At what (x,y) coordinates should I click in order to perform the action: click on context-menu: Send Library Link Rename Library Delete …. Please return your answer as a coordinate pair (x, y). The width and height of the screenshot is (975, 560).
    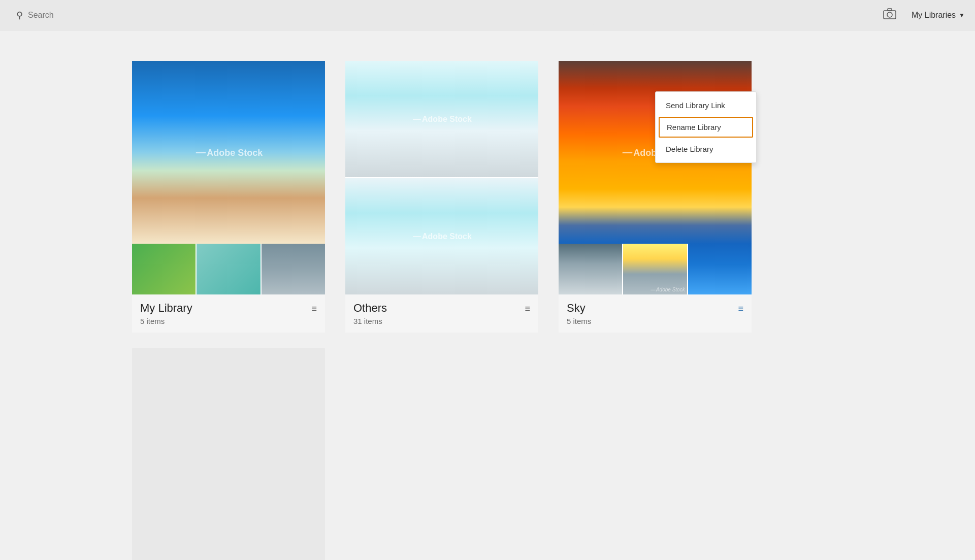
    Looking at the image, I should click on (706, 127).